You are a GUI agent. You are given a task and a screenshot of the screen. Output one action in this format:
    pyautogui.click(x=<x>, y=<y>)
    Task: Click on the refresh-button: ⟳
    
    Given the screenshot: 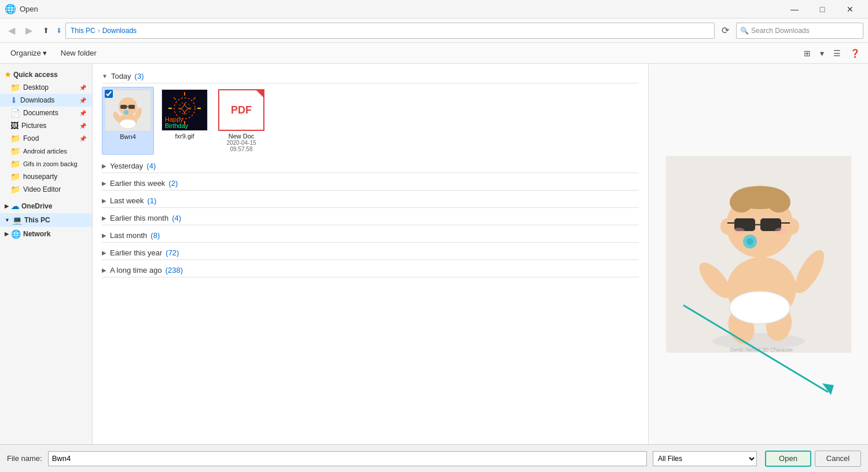 What is the action you would take?
    pyautogui.click(x=726, y=30)
    